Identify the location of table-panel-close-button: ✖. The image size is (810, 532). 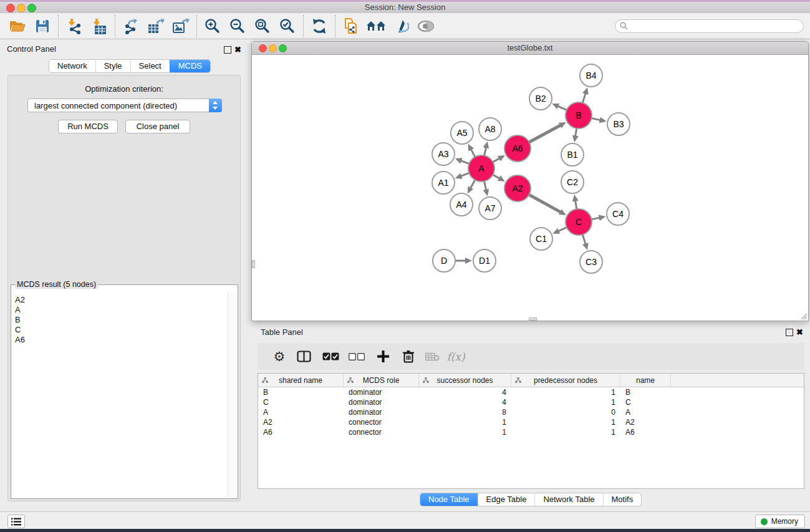
(799, 332).